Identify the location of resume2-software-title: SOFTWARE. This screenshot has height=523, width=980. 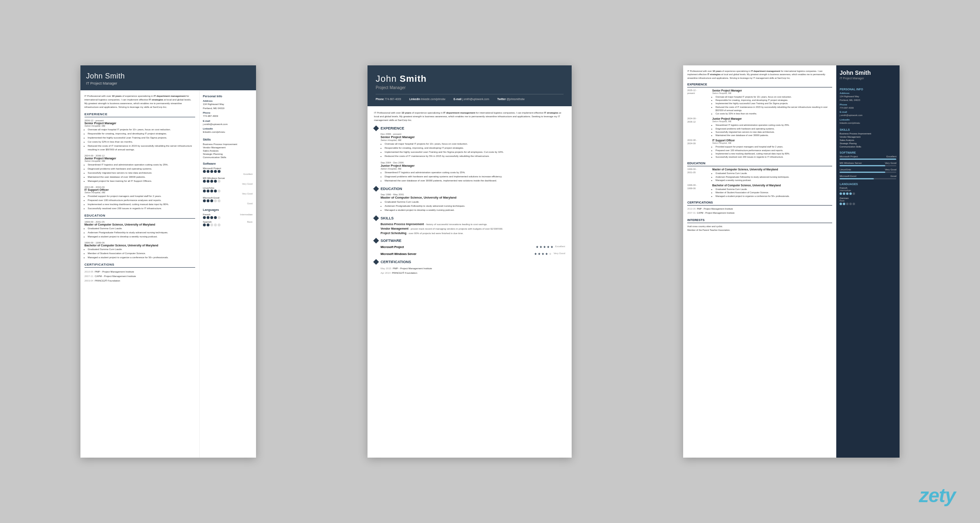
(470, 241).